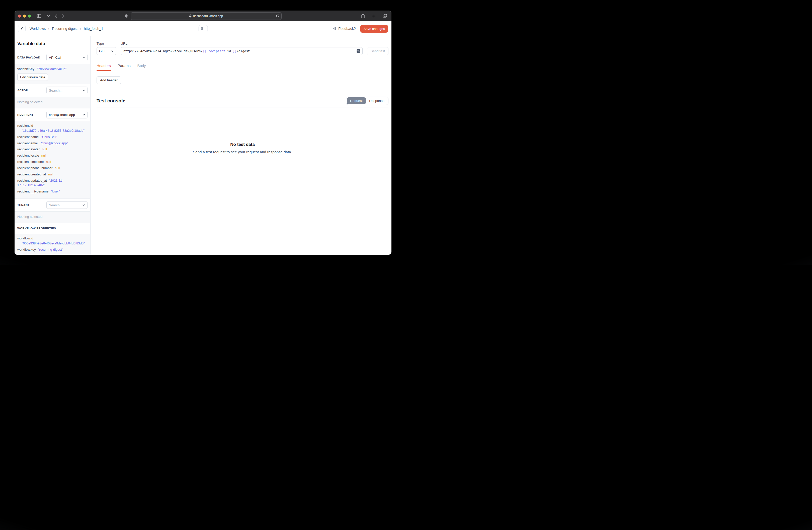 The height and width of the screenshot is (530, 812). I want to click on new-tab-button, so click(374, 16).